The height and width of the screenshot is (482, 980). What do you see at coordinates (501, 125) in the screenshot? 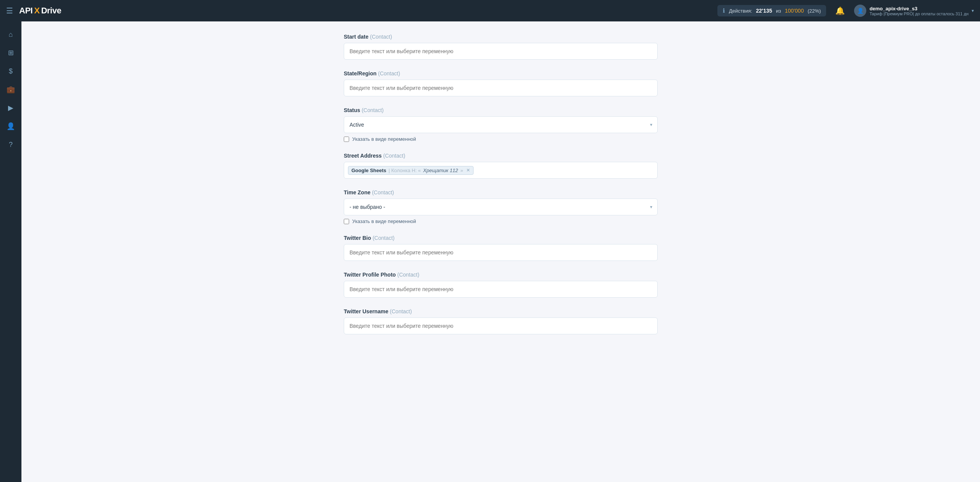
I see `status-select-wrapper: Active Inactive ▾` at bounding box center [501, 125].